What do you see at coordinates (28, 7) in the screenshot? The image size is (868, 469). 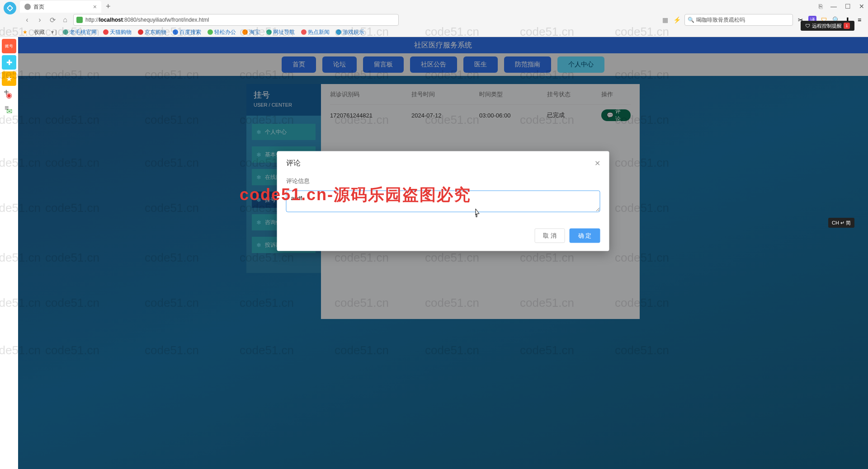 I see `globe-icon` at bounding box center [28, 7].